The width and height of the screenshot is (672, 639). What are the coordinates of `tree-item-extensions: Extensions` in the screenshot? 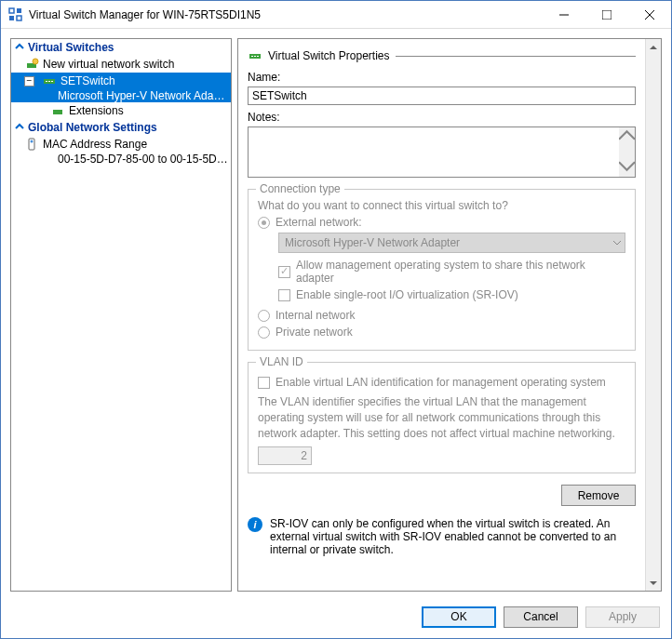 It's located at (121, 111).